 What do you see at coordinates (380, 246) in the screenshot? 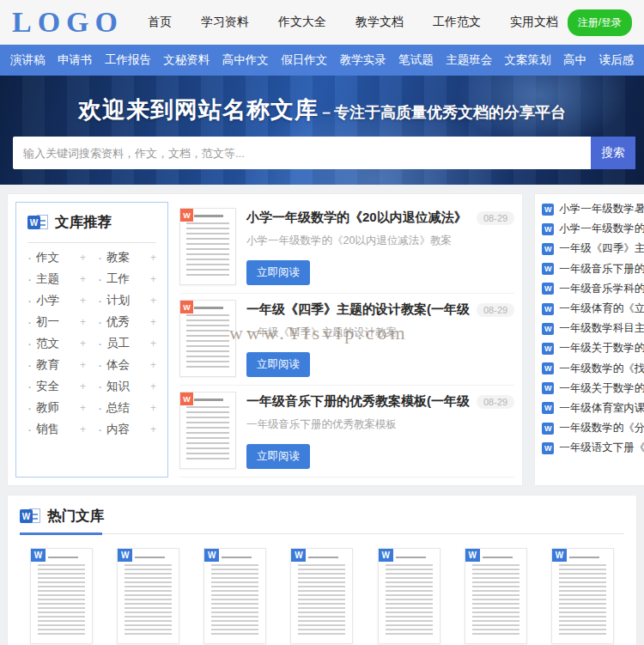
I see `article-body: 小学一年级数学的《20以内退位减法》 08-29 小学一年级数学的《20以内退位…` at bounding box center [380, 246].